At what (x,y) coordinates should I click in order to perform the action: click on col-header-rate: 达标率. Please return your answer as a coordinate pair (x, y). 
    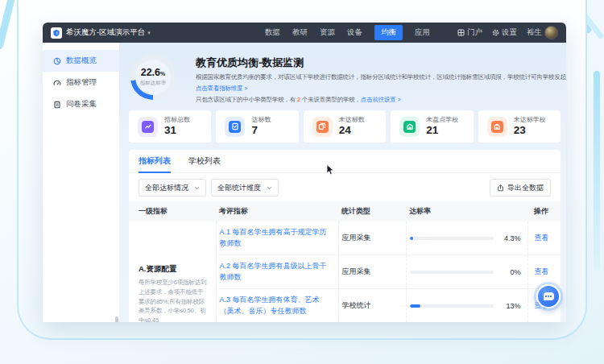
    Looking at the image, I should click on (467, 211).